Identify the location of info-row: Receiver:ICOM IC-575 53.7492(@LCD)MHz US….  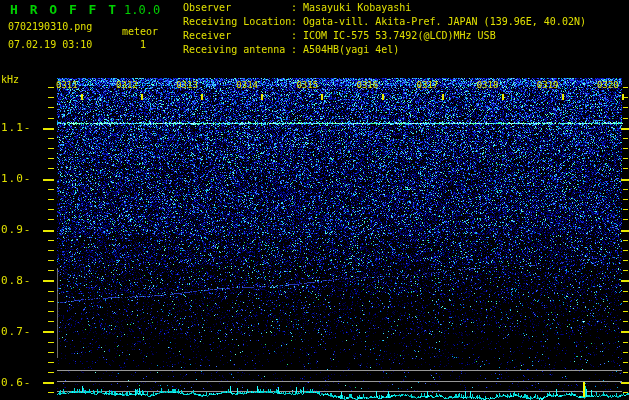
(384, 36).